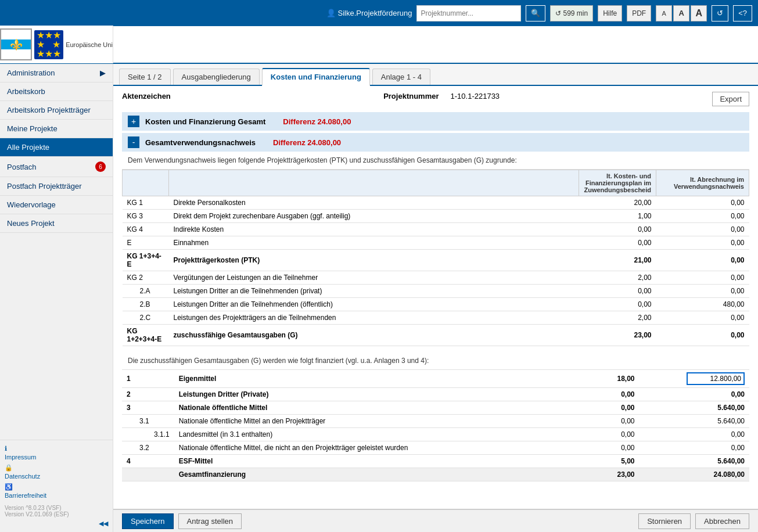 The width and height of the screenshot is (758, 532). What do you see at coordinates (716, 379) in the screenshot?
I see `abrechnung-input` at bounding box center [716, 379].